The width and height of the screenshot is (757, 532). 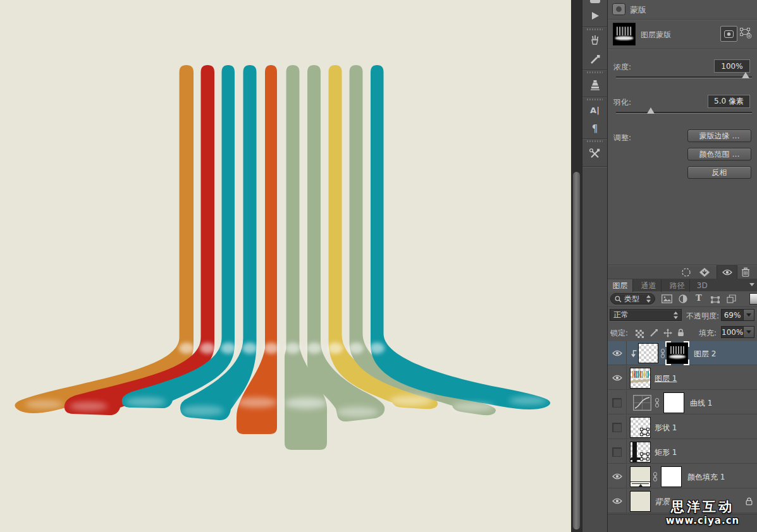 What do you see at coordinates (708, 334) in the screenshot?
I see `fill-label: 填充:` at bounding box center [708, 334].